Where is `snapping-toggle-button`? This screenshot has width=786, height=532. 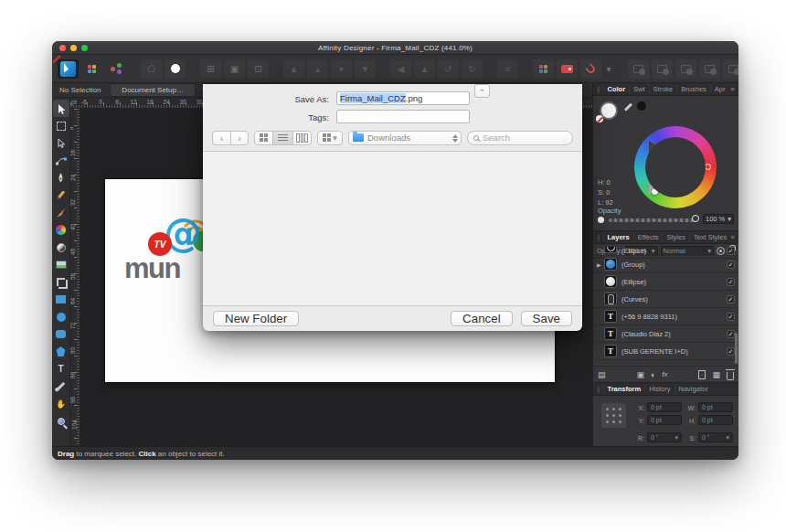 snapping-toggle-button is located at coordinates (590, 69).